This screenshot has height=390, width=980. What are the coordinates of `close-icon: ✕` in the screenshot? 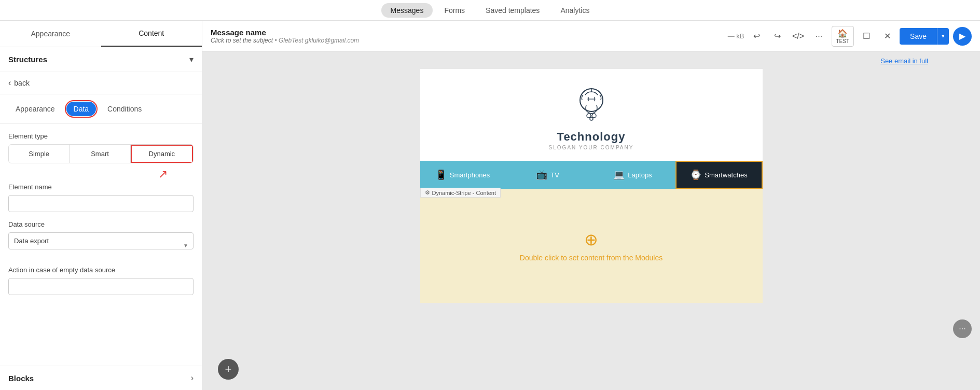 It's located at (887, 36).